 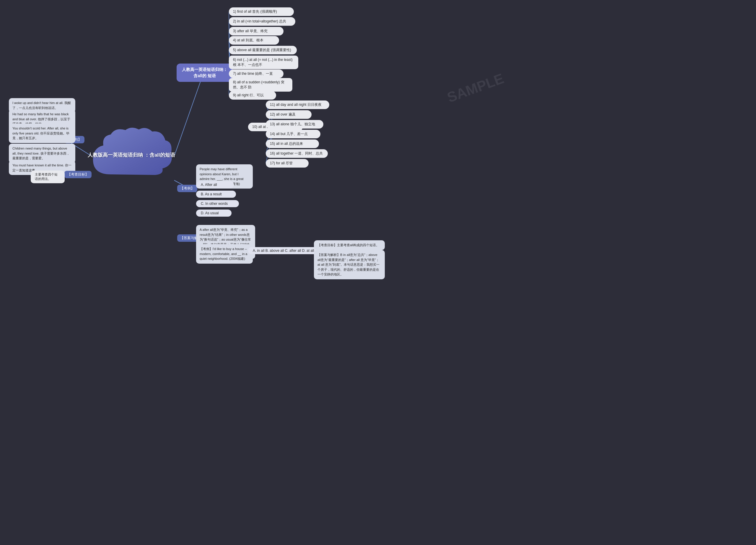 What do you see at coordinates (263, 50) in the screenshot?
I see `phrase-node-5: 5) above all 最重要的是 (强调重要性)` at bounding box center [263, 50].